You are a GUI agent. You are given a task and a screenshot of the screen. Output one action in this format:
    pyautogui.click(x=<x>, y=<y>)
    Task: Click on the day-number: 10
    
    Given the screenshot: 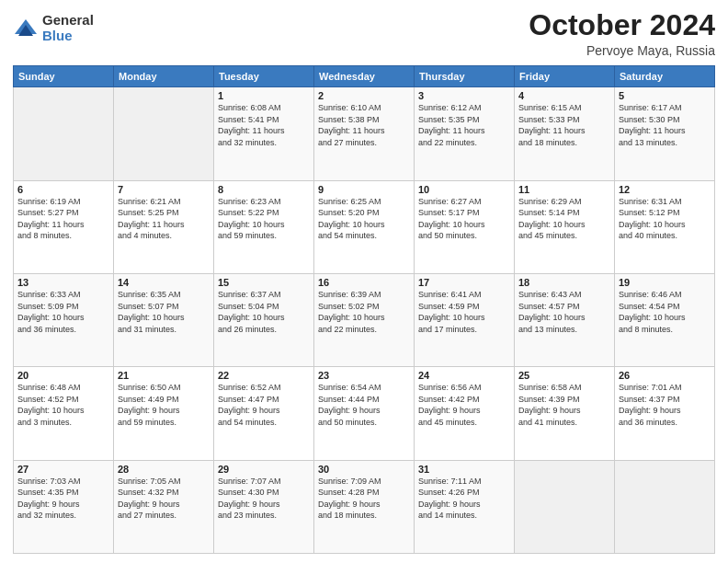 What is the action you would take?
    pyautogui.click(x=464, y=190)
    